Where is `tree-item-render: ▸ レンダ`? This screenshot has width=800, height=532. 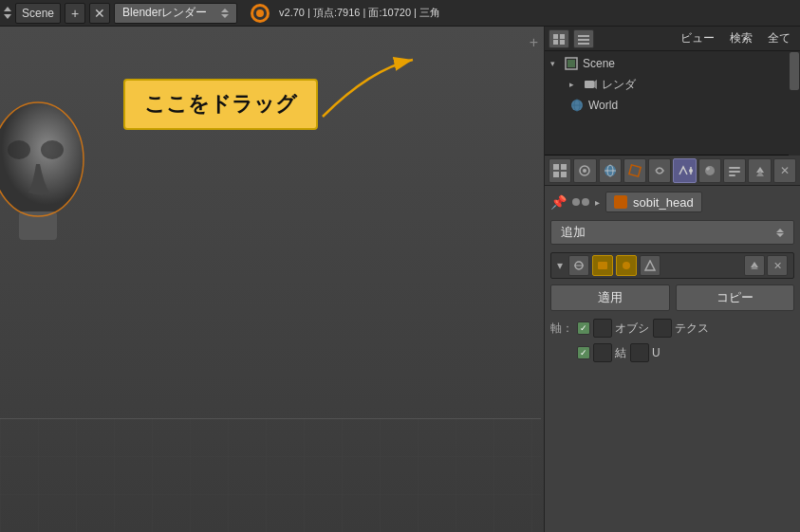
tree-item-render: ▸ レンダ is located at coordinates (672, 84).